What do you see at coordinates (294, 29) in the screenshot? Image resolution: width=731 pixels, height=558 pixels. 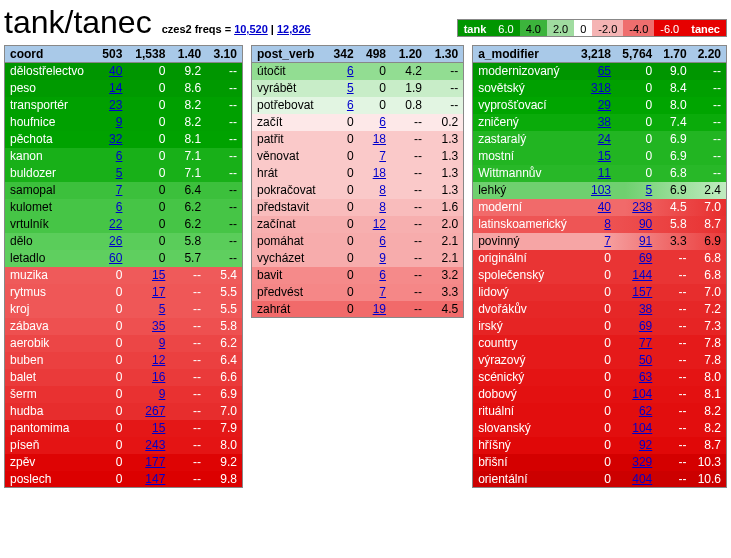 I see `freq2-link: 12,826` at bounding box center [294, 29].